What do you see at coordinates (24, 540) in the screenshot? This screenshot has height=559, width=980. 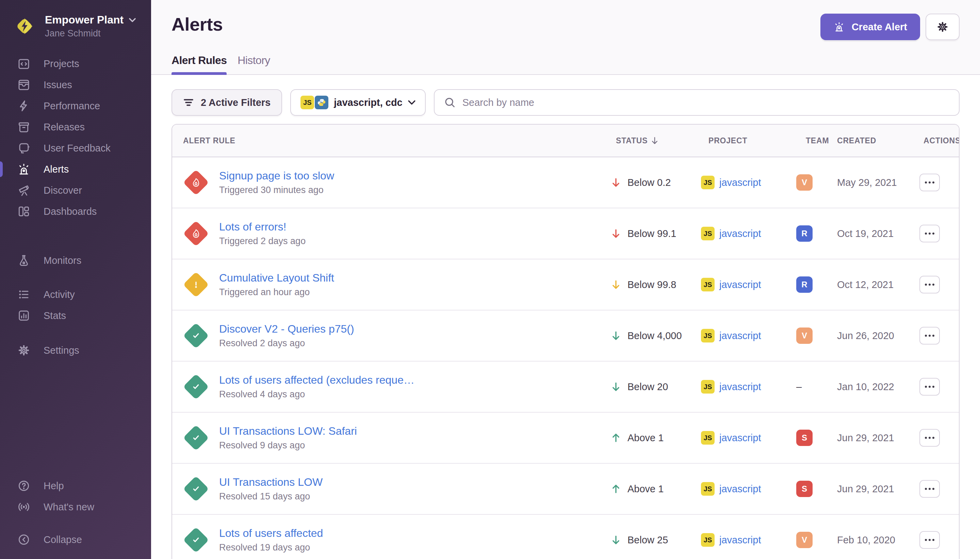 I see `collapse-icon` at bounding box center [24, 540].